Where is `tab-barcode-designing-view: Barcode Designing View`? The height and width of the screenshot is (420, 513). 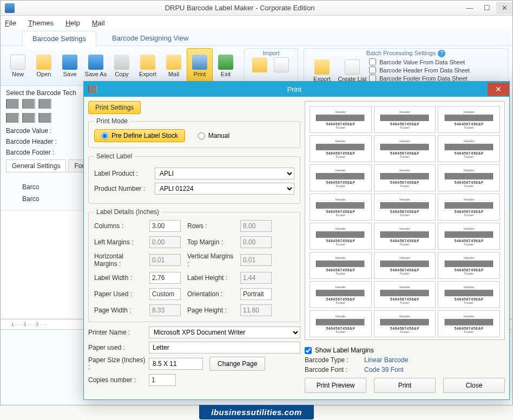 tab-barcode-designing-view: Barcode Designing View is located at coordinates (150, 38).